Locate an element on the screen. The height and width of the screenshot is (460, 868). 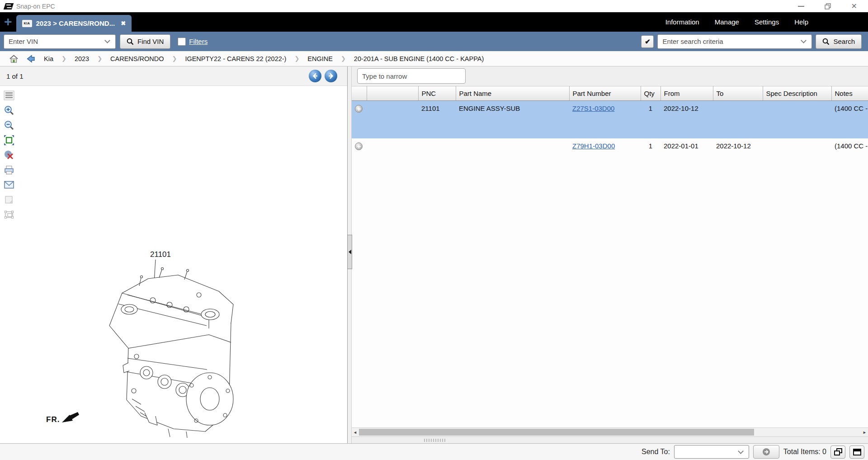
horizontal-scrollbar: ◄ ► is located at coordinates (610, 432).